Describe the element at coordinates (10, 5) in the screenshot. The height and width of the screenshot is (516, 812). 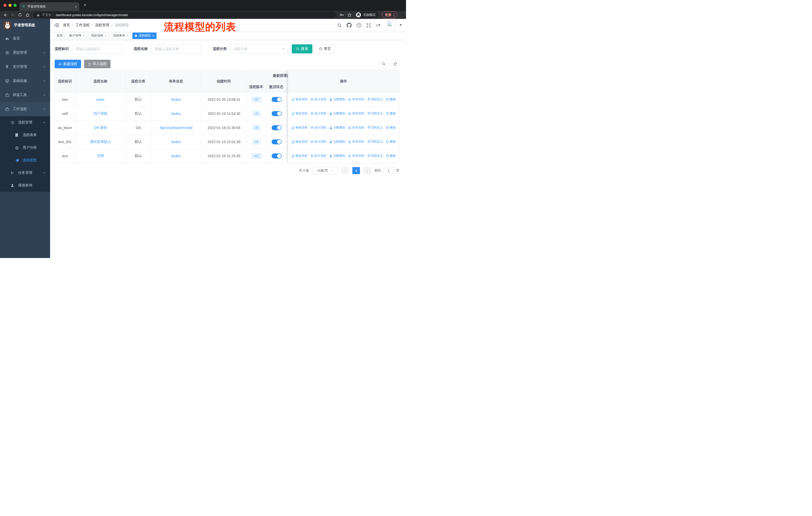
I see `minimize-window-button` at that location.